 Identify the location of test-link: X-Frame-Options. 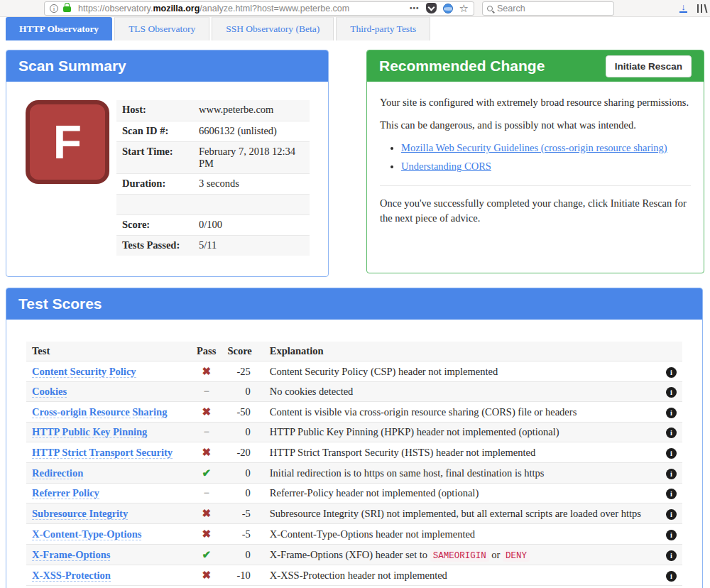
(71, 555).